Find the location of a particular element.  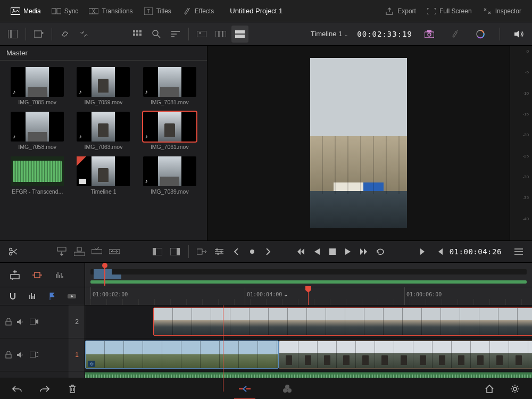

track-v2-number: 2 is located at coordinates (77, 321).